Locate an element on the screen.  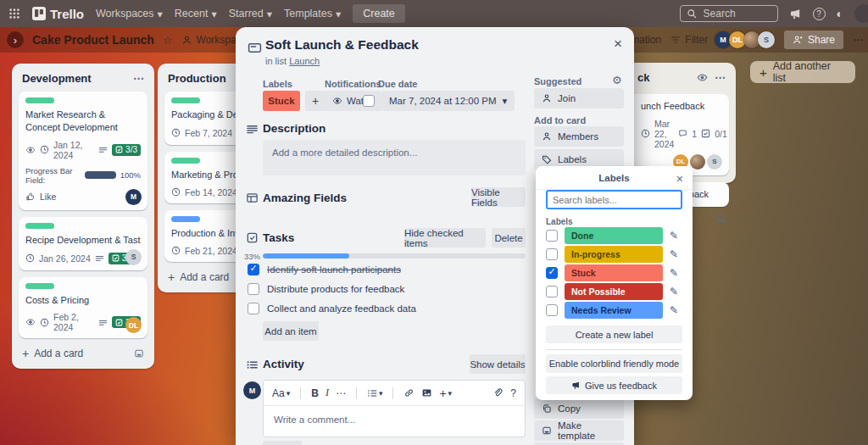
avatar: S is located at coordinates (766, 40).